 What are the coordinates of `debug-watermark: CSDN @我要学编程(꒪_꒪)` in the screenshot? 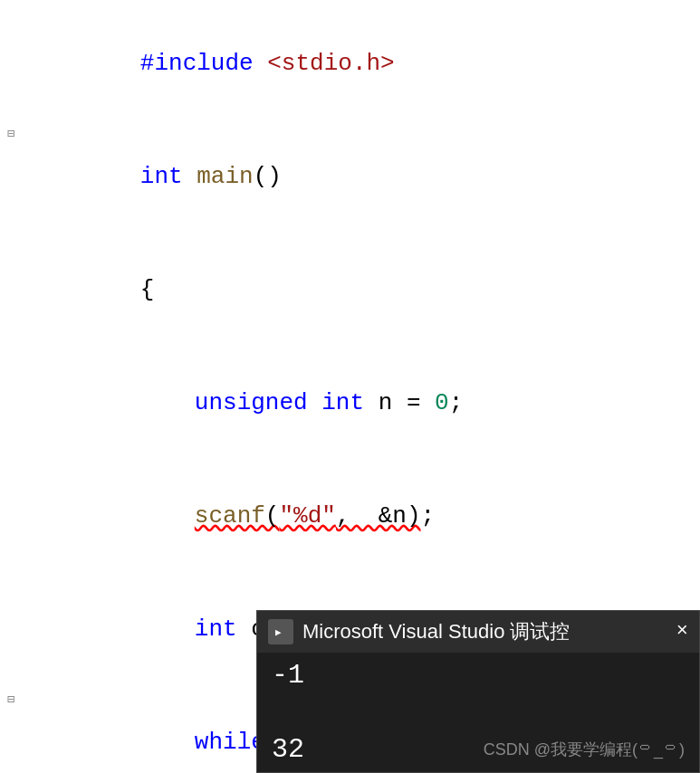 It's located at (584, 749).